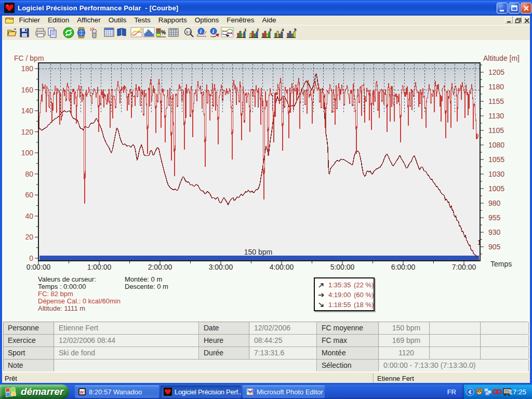  What do you see at coordinates (496, 87) in the screenshot?
I see `svg-text: 1180` at bounding box center [496, 87].